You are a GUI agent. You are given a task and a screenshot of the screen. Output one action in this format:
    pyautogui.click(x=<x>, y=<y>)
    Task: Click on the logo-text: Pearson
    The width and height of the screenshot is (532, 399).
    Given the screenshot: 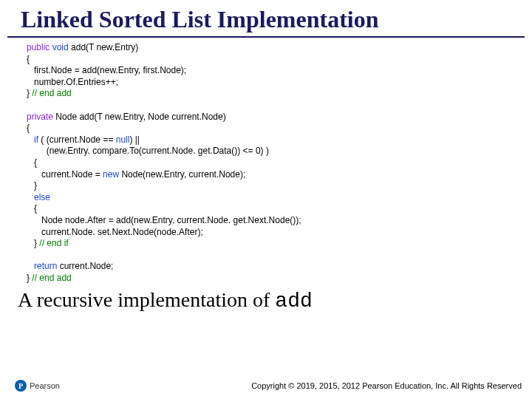 What is the action you would take?
    pyautogui.click(x=44, y=386)
    